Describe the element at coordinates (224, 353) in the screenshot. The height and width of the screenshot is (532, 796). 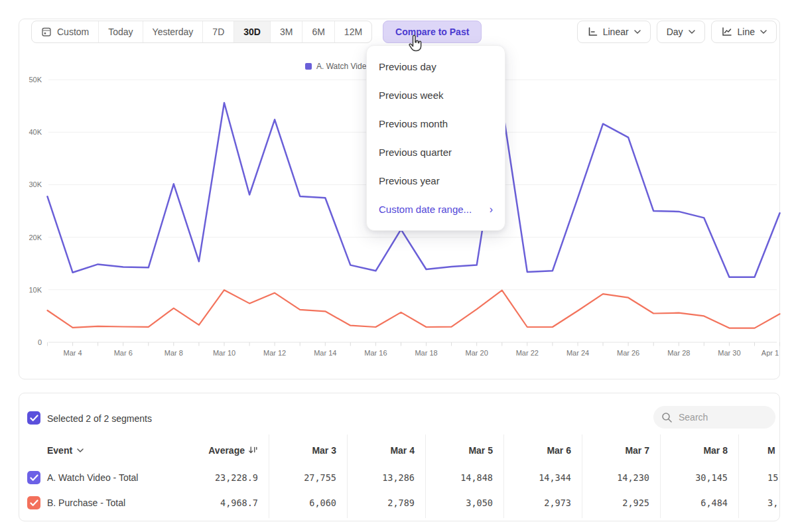
I see `svg-text: Mar 10` at that location.